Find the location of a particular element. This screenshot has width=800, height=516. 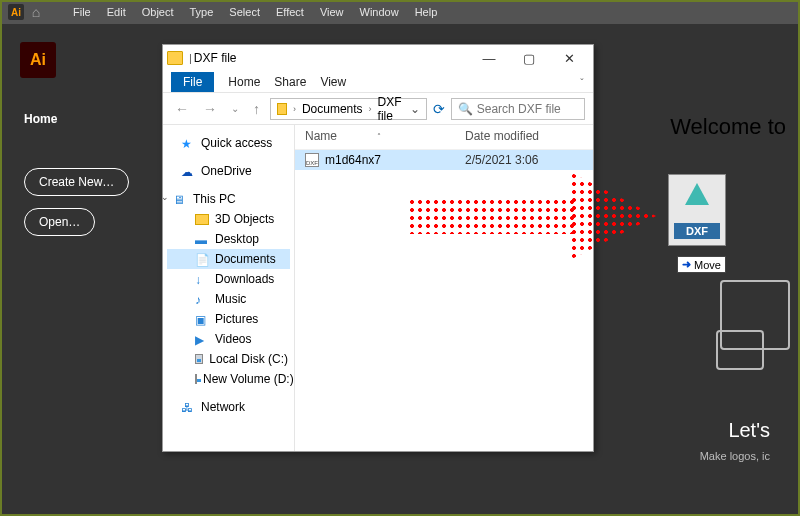

create-new-button: Create New… is located at coordinates (76, 182).